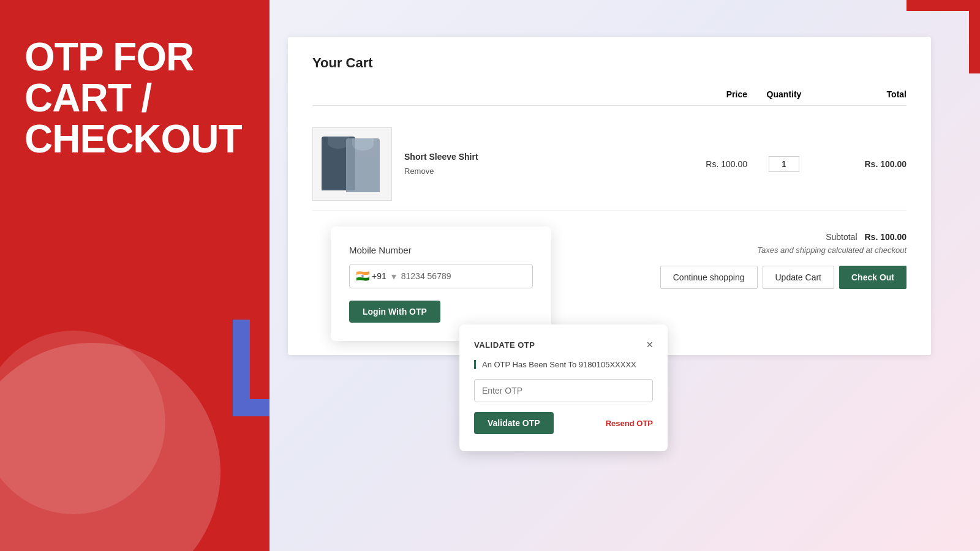 Image resolution: width=980 pixels, height=551 pixels. I want to click on item-name: Short Sleeve Shirt, so click(533, 157).